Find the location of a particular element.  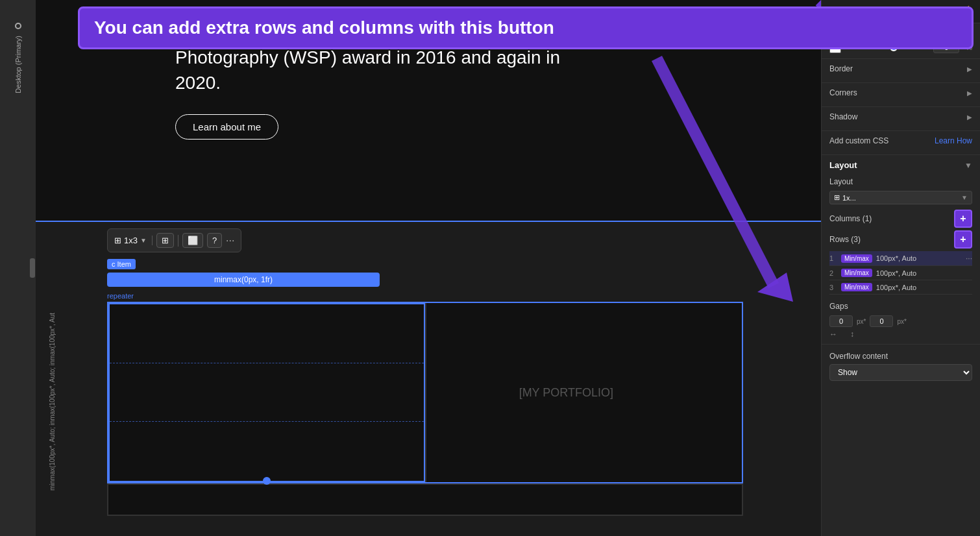

left-sidebar: Desktop (Primary) is located at coordinates (18, 268).